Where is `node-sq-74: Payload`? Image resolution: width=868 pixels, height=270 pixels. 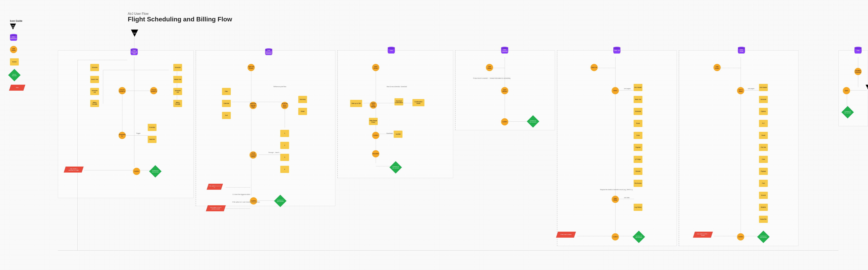 node-sq-74: Payload is located at coordinates (764, 171).